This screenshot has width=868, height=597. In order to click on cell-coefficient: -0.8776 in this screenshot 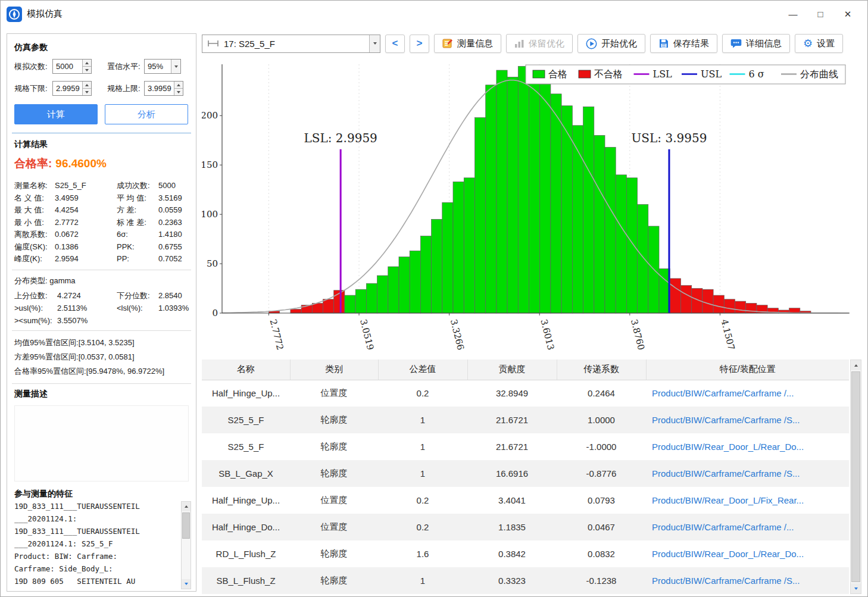, I will do `click(601, 474)`.